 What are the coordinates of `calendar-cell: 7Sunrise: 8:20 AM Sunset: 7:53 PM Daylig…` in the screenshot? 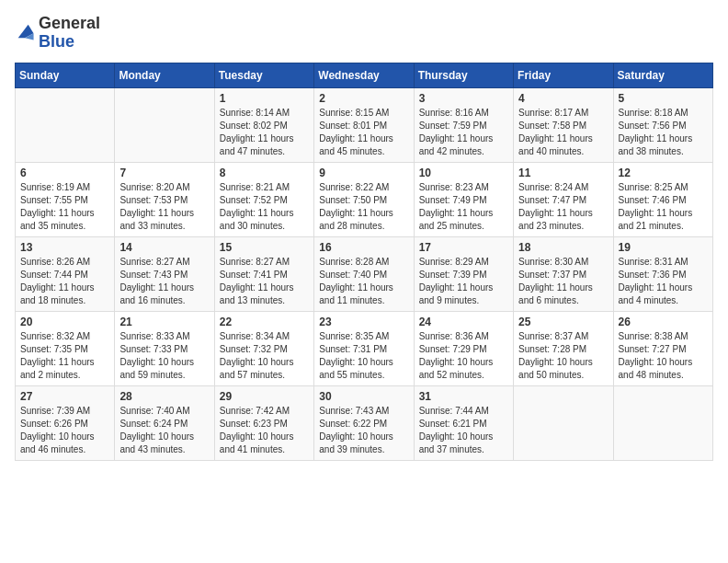 It's located at (165, 199).